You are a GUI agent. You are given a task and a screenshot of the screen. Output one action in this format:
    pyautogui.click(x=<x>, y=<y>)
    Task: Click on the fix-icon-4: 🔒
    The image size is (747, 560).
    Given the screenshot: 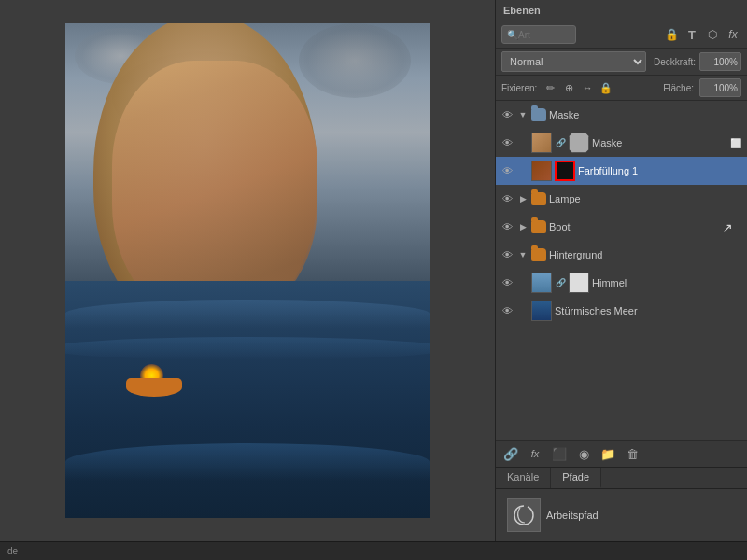 What is the action you would take?
    pyautogui.click(x=606, y=88)
    